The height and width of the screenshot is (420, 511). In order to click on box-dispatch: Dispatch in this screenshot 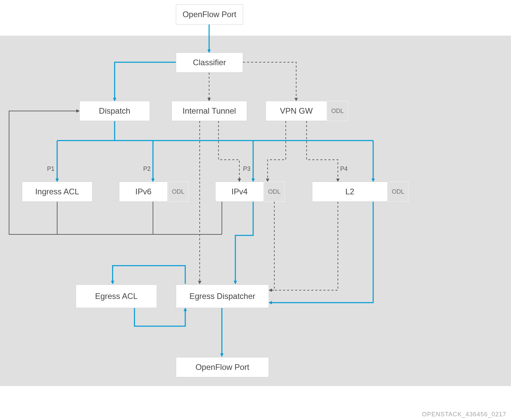, I will do `click(115, 111)`.